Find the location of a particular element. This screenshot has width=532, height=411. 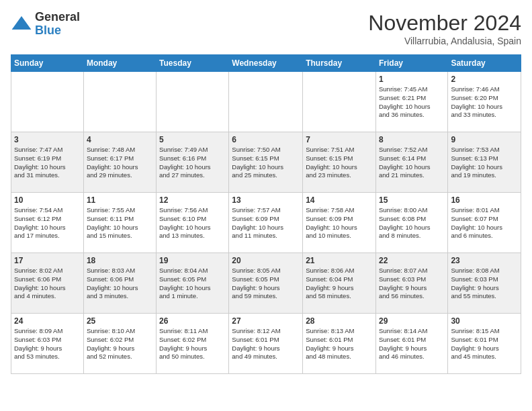

day-number: 11 is located at coordinates (120, 200).